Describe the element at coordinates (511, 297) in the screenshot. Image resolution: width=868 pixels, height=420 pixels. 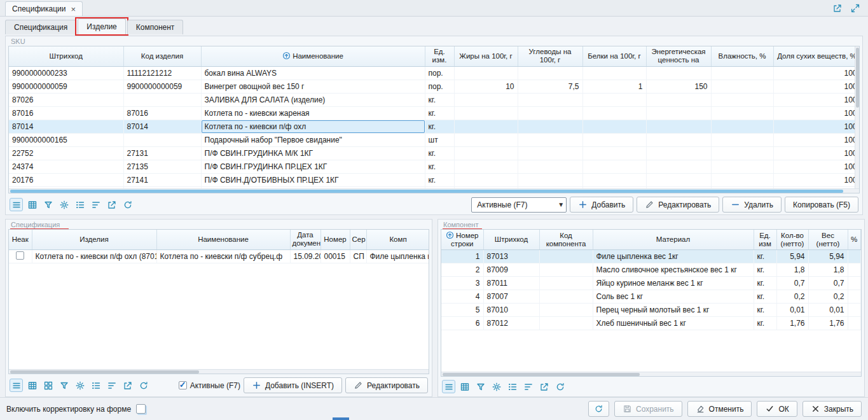
I see `cell: 87007` at that location.